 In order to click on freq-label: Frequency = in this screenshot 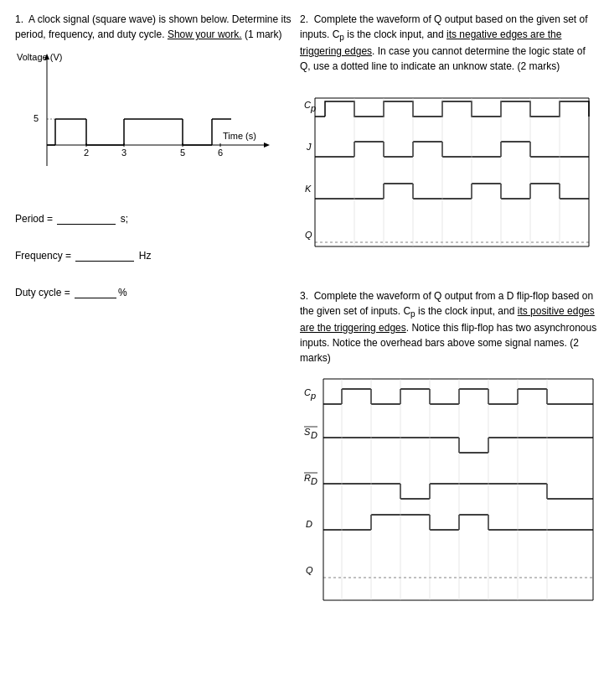, I will do `click(44, 256)`.